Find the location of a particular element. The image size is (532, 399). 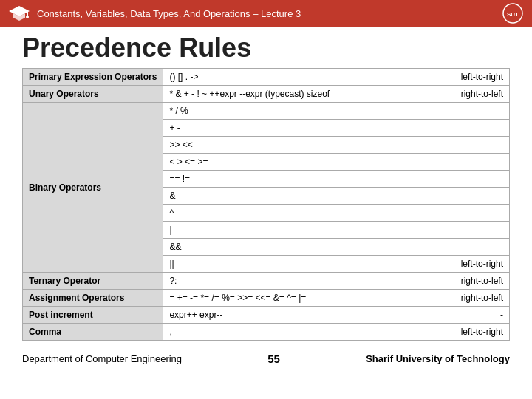

table-row-binary-0: Binary Operators * / % is located at coordinates (266, 111).